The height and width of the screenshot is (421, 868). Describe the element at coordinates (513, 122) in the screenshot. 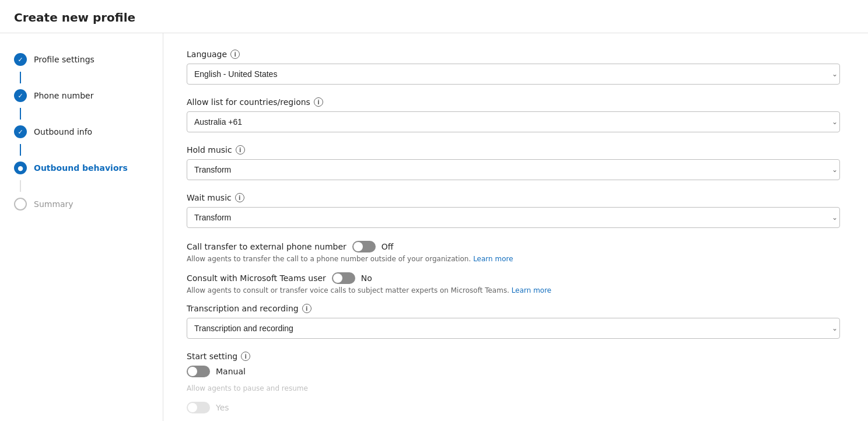

I see `allow-list-select: Australia +61United States +1` at that location.